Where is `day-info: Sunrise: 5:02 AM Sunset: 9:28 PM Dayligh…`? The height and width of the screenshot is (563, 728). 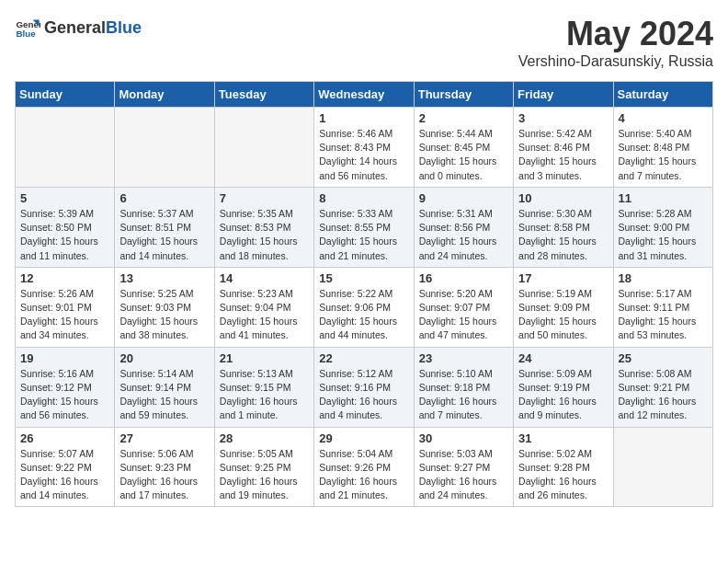 day-info: Sunrise: 5:02 AM Sunset: 9:28 PM Dayligh… is located at coordinates (563, 475).